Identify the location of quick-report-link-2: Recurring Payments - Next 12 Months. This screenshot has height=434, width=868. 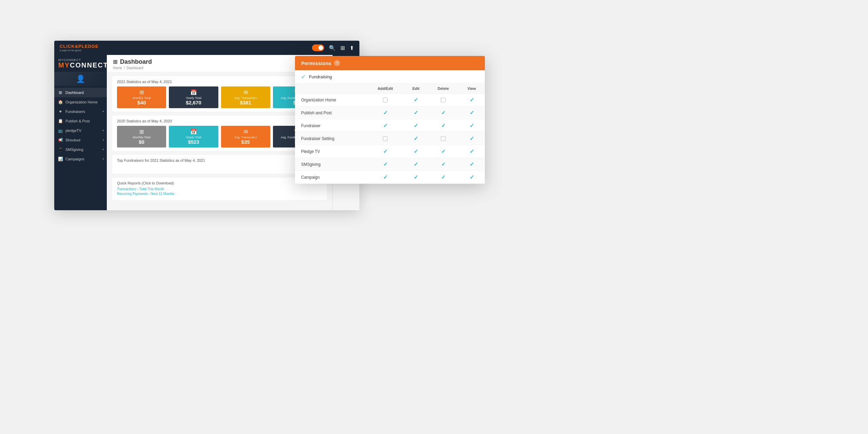
(220, 194).